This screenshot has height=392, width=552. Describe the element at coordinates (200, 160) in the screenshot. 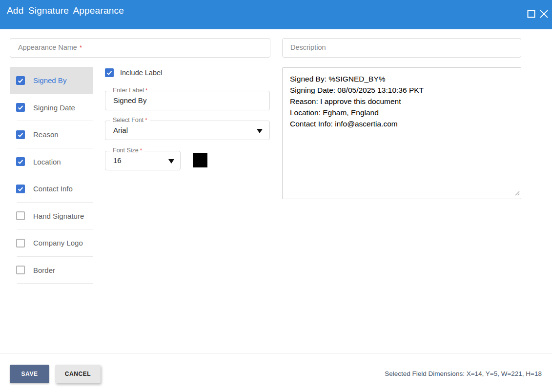

I see `font-color-swatch` at that location.